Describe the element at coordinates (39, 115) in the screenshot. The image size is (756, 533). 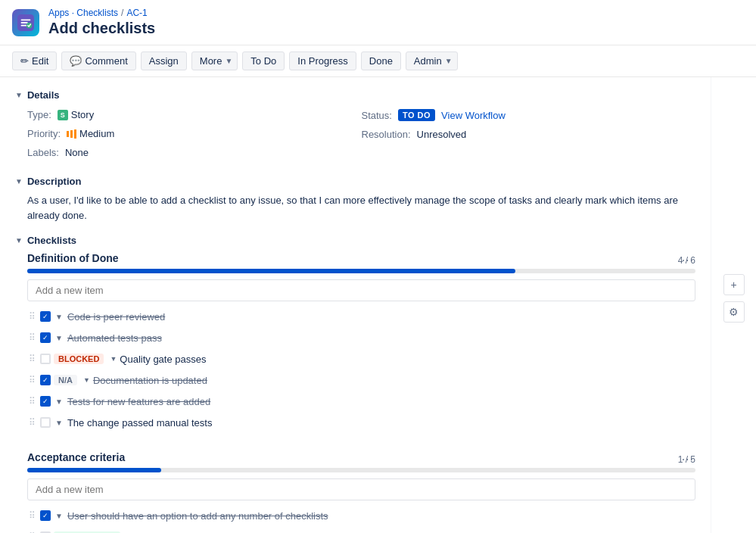
I see `type-label: Type:` at that location.